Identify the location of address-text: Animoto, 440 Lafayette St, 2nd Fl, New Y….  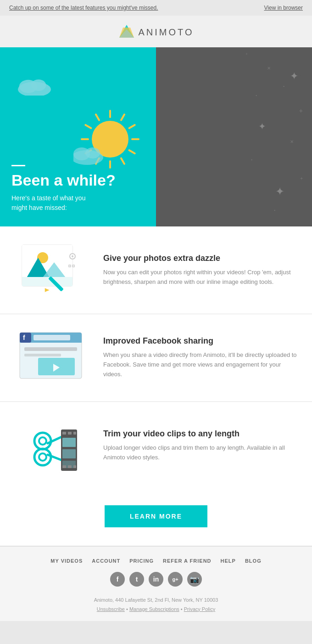
(156, 600).